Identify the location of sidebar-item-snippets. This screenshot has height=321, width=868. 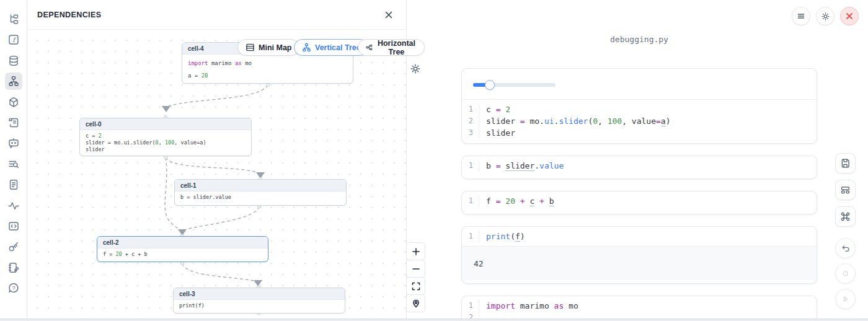
(14, 226).